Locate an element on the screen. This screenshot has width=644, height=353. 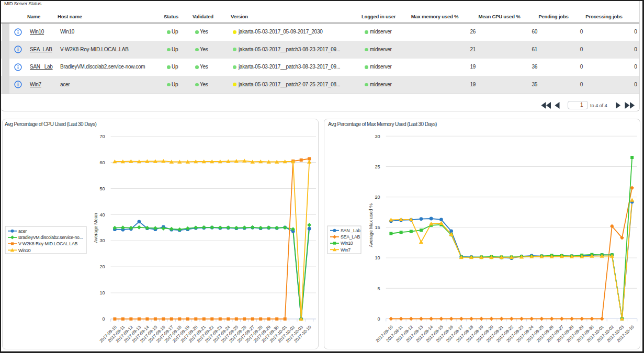
svg-text: 60 is located at coordinates (102, 163).